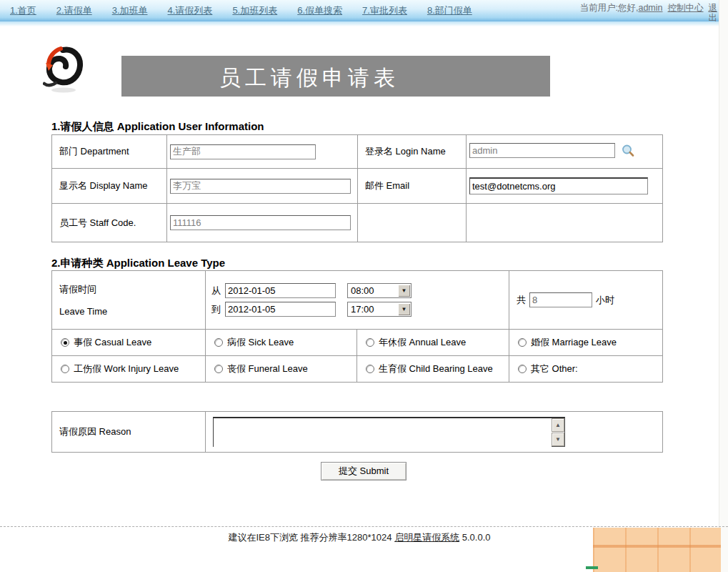  I want to click on login-name-input-cell, so click(564, 152).